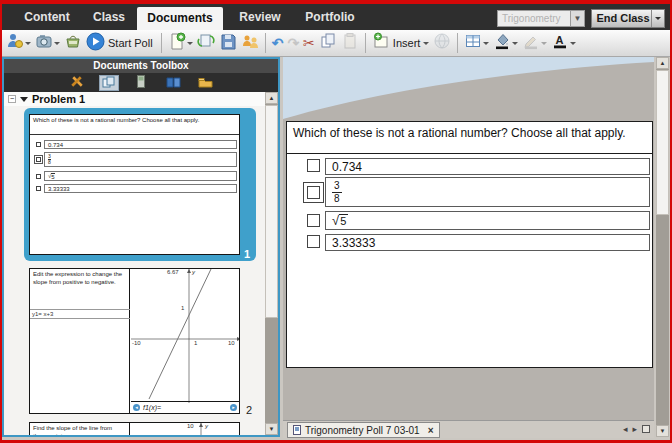 This screenshot has width=672, height=443. What do you see at coordinates (140, 184) in the screenshot?
I see `page-thumbnail-1-selected: Which of these is not a rational number?…` at bounding box center [140, 184].